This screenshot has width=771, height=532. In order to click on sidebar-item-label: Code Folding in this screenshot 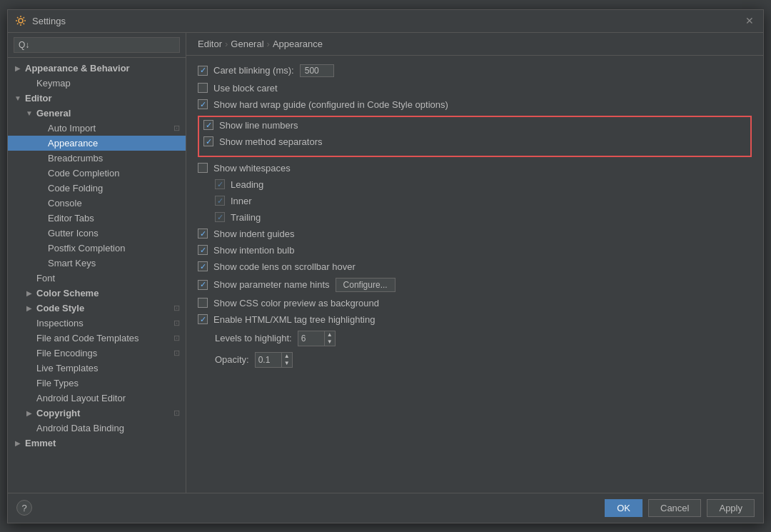, I will do `click(76, 189)`.